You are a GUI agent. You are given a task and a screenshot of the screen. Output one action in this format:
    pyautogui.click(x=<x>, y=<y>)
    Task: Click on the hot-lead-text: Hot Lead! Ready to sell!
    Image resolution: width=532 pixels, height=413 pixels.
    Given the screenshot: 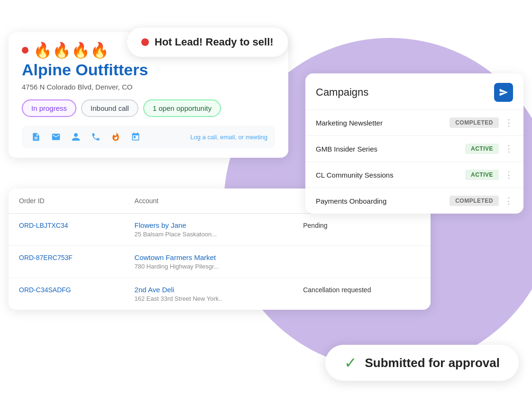 What is the action you would take?
    pyautogui.click(x=214, y=42)
    